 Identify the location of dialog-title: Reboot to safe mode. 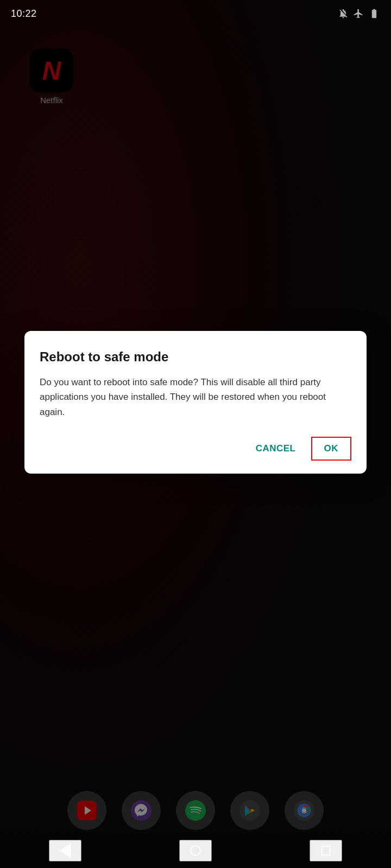
(195, 357).